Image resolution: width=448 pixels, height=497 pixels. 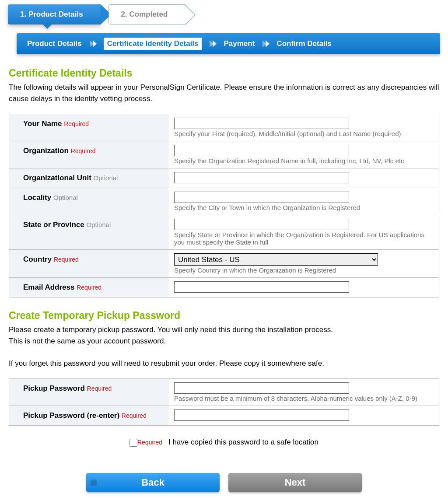 What do you see at coordinates (144, 14) in the screenshot?
I see `wizard-step-label: 2. Completed` at bounding box center [144, 14].